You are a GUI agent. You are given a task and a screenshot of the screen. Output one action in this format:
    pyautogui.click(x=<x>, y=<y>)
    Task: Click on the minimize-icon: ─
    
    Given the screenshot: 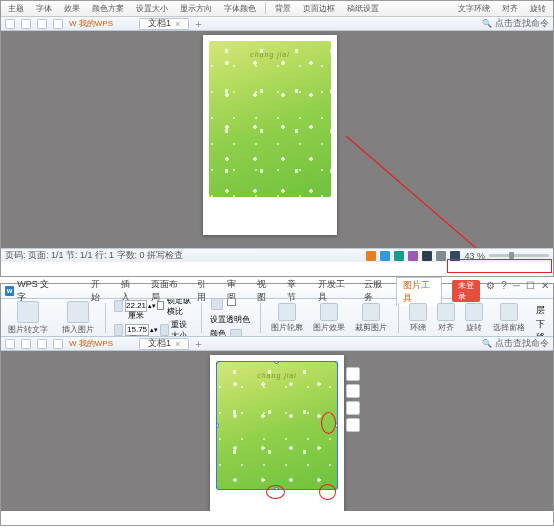 What is the action you would take?
    pyautogui.click(x=516, y=291)
    